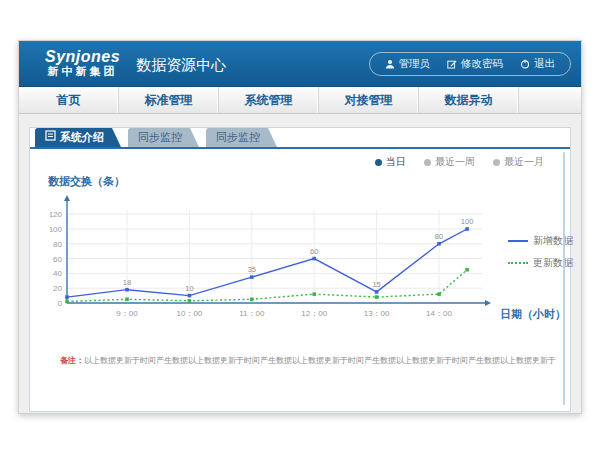 This screenshot has width=600, height=450. I want to click on company-logo: Synjones 新中新集团, so click(82, 63).